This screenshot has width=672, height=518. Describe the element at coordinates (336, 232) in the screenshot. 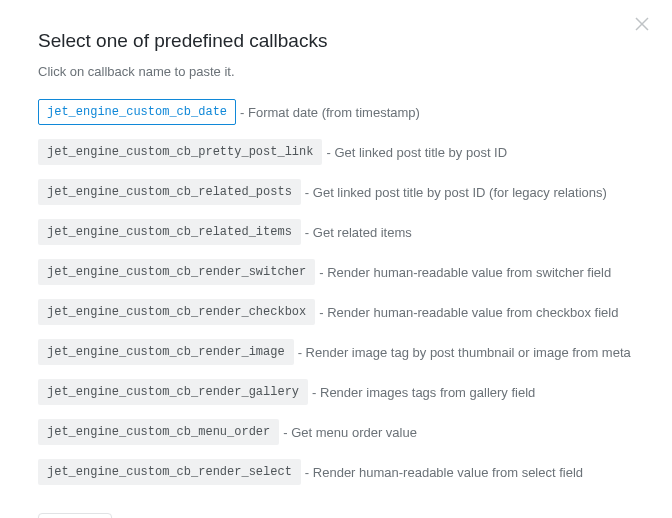

I see `callback-row: jet_engine_custom_cb_related_items - Get…` at that location.